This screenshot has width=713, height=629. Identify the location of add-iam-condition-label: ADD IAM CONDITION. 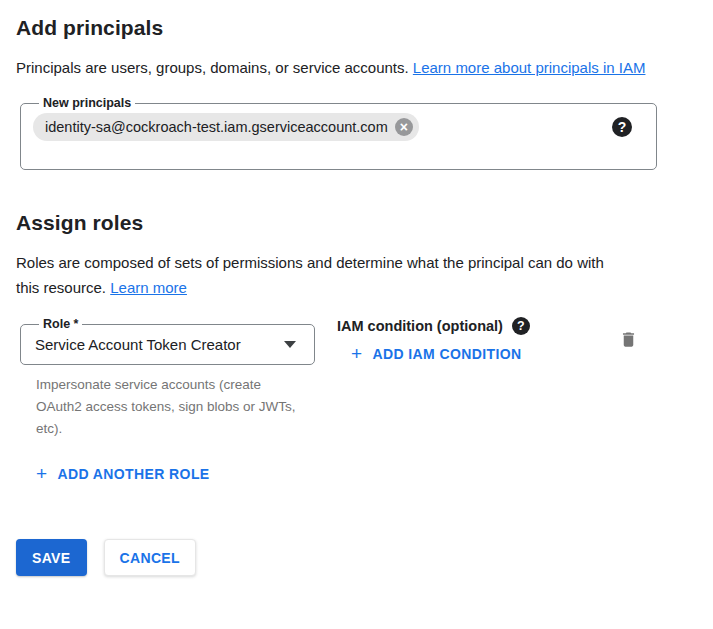
(448, 354).